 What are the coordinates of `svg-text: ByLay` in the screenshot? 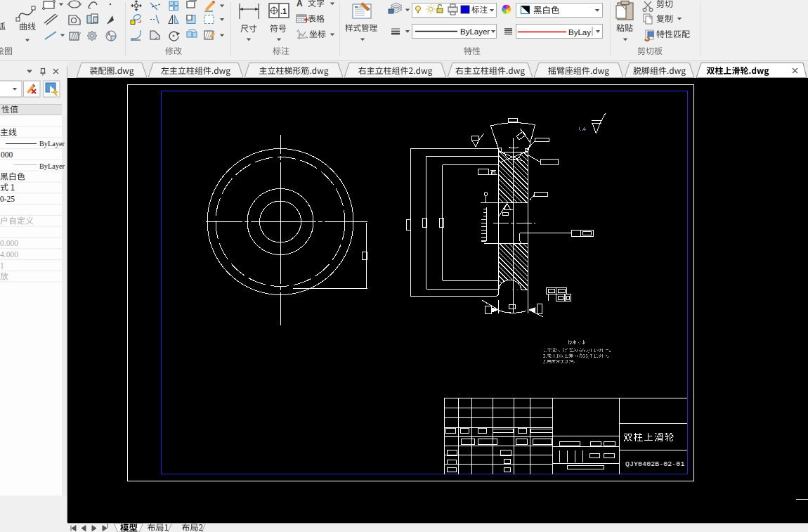 It's located at (580, 32).